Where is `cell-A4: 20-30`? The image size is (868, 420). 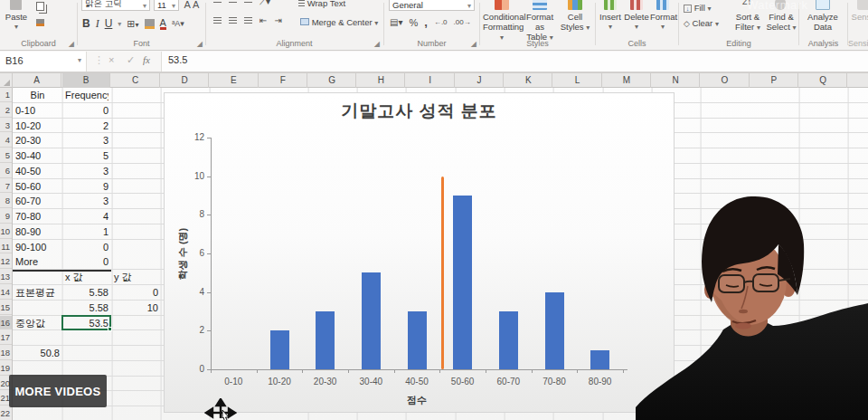 cell-A4: 20-30 is located at coordinates (36, 141).